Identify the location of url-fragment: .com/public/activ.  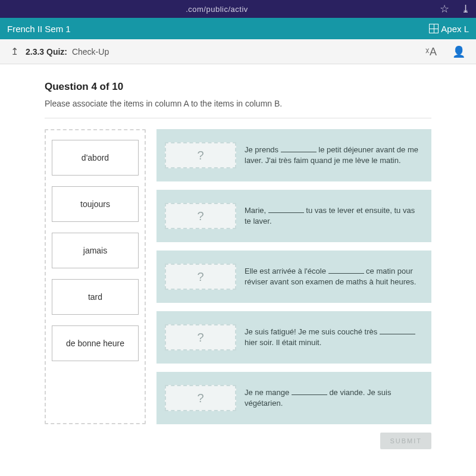
(217, 10).